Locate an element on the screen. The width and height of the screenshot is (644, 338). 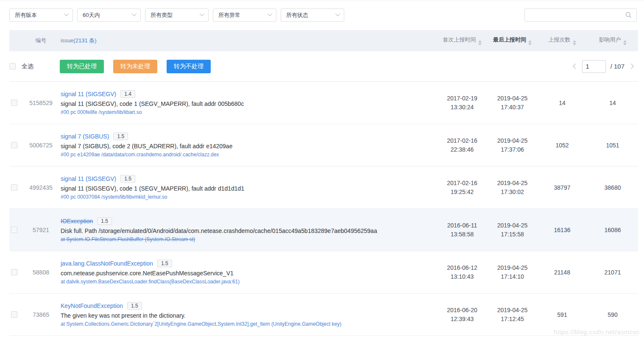
header-affected-users: 影响用户 is located at coordinates (613, 41).